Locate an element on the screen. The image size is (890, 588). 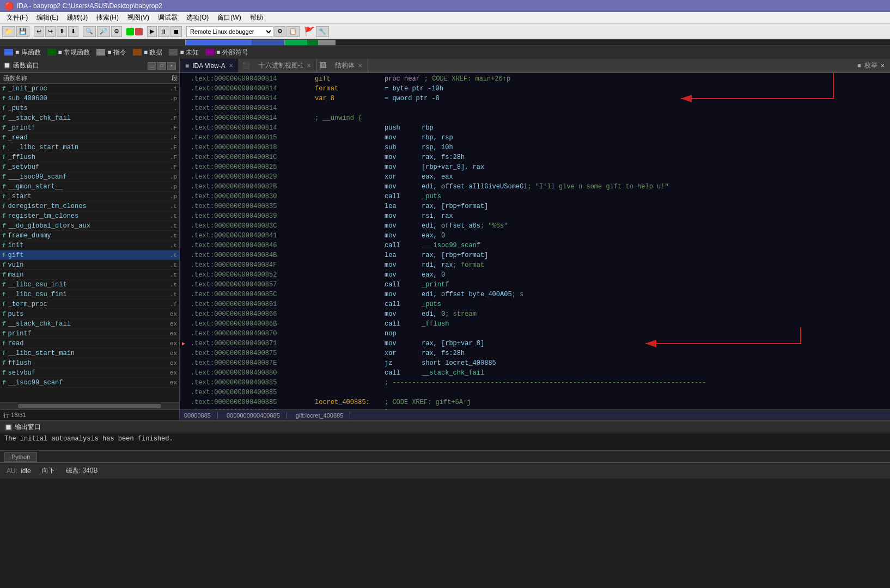
sidebar-fn-item: f__libc_csu_fini.t is located at coordinates (89, 295).